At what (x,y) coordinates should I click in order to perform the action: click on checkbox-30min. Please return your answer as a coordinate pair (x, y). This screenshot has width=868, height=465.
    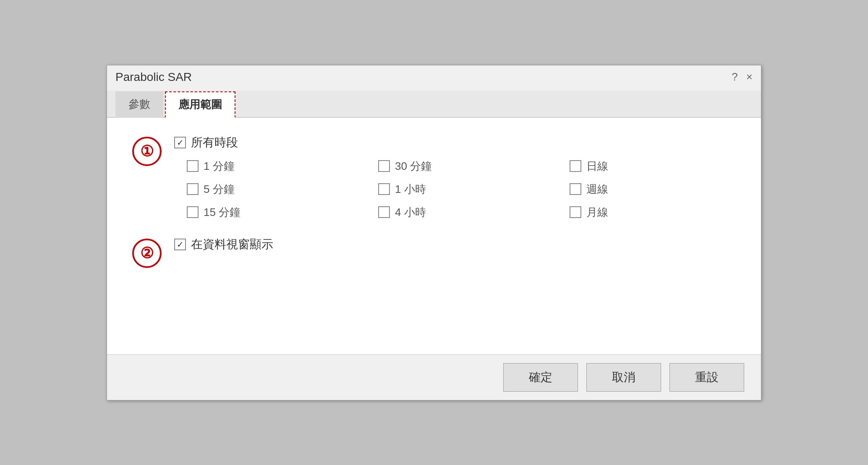
    Looking at the image, I should click on (384, 166).